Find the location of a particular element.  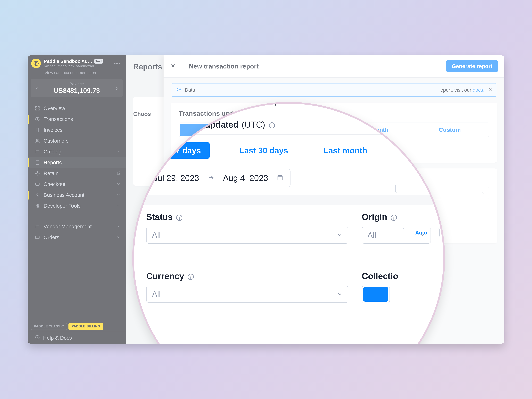

balance-next-icon: › is located at coordinates (117, 88).